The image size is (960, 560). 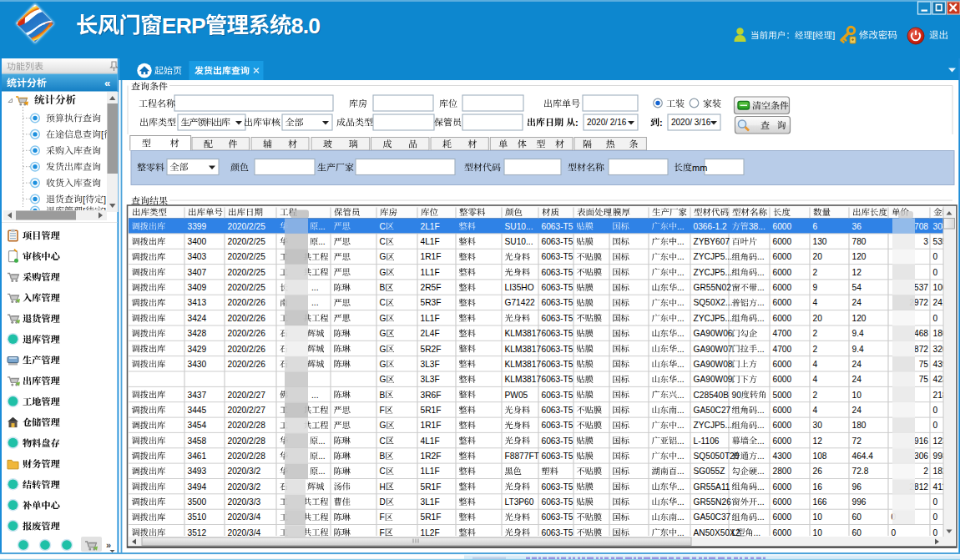 What do you see at coordinates (713, 517) in the screenshot?
I see `svg-text: GA50C37` at bounding box center [713, 517].